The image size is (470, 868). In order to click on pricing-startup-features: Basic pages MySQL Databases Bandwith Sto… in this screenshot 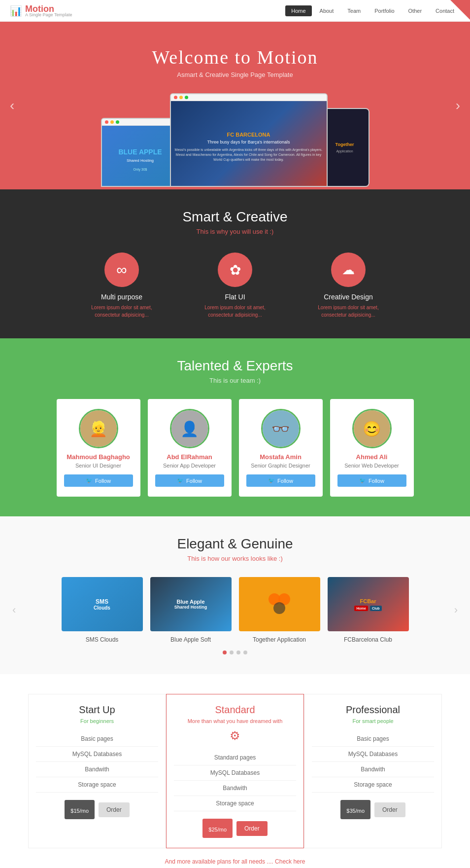, I will do `click(97, 762)`.